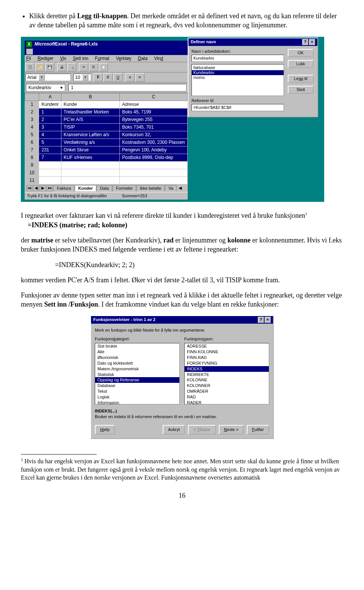 The width and height of the screenshot is (364, 590). I want to click on list-item: Informasjon, so click(137, 402).